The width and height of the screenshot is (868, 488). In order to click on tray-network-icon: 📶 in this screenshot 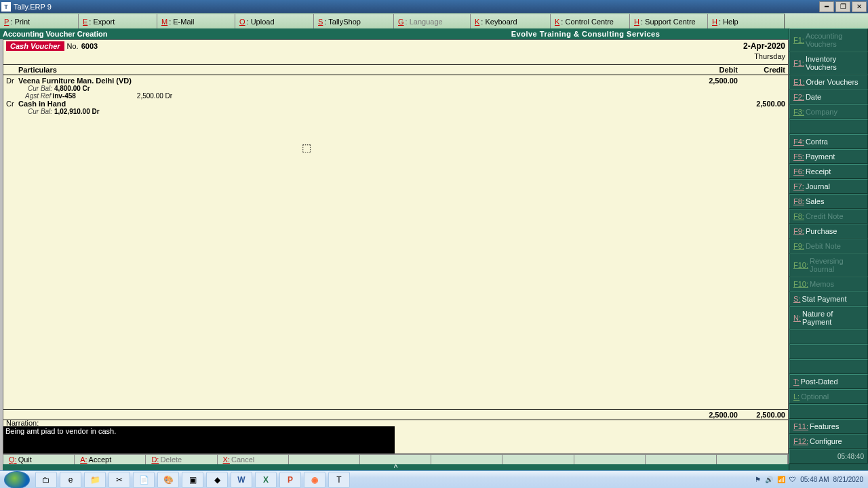, I will do `click(781, 480)`.